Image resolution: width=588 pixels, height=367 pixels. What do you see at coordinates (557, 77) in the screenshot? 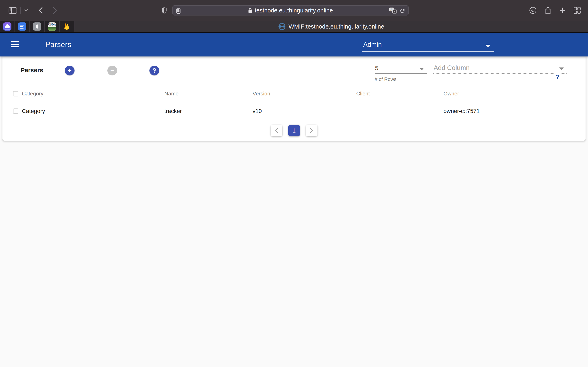
I see `help-button: ?` at bounding box center [557, 77].